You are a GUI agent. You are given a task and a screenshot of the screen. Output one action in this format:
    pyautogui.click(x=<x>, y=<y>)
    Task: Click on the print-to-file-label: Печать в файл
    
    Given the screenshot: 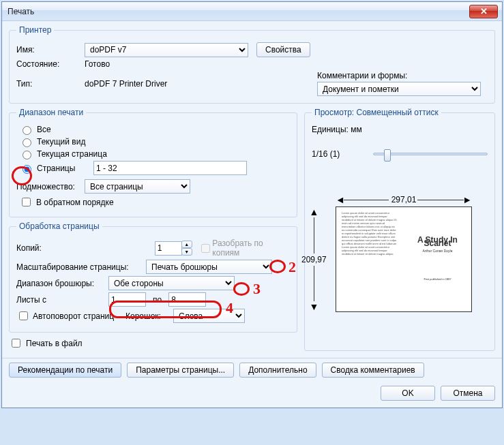 What is the action you would take?
    pyautogui.click(x=55, y=343)
    